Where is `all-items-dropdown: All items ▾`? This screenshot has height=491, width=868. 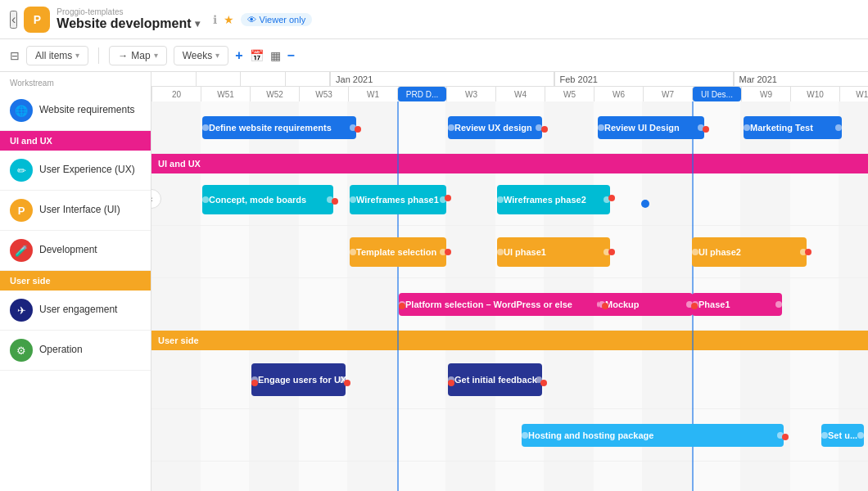 all-items-dropdown: All items ▾ is located at coordinates (57, 56).